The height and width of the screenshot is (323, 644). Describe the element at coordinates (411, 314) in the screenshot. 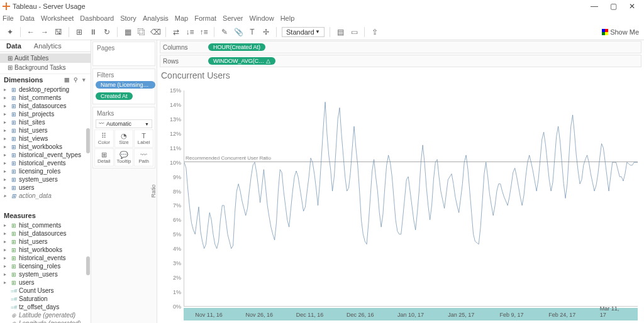

I see `x-axis: Nov 11, 16Nov 26, 16Dec 11, 16Dec 26, 16…` at that location.